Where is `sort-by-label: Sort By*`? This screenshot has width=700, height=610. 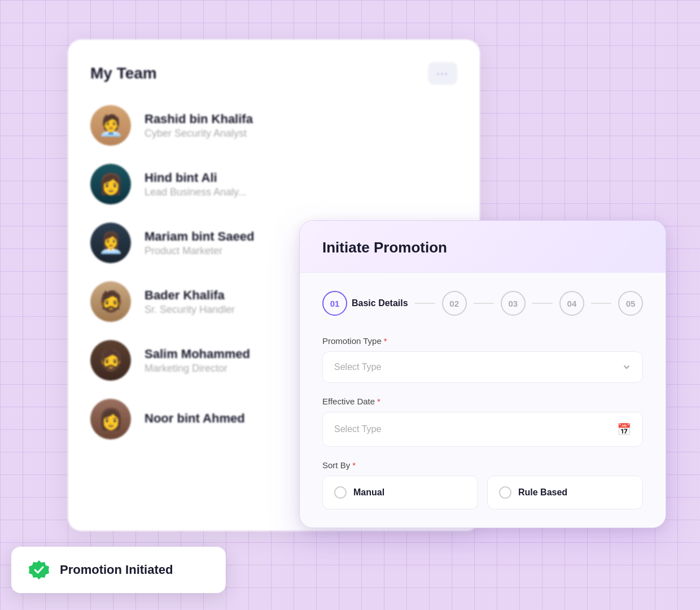 sort-by-label: Sort By* is located at coordinates (483, 465).